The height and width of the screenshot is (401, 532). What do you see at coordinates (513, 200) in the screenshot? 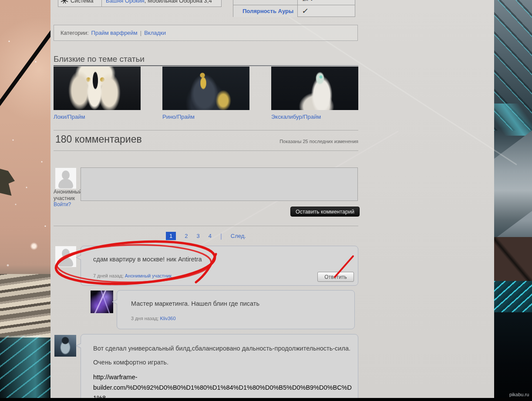
I see `right-background-art` at bounding box center [513, 200].